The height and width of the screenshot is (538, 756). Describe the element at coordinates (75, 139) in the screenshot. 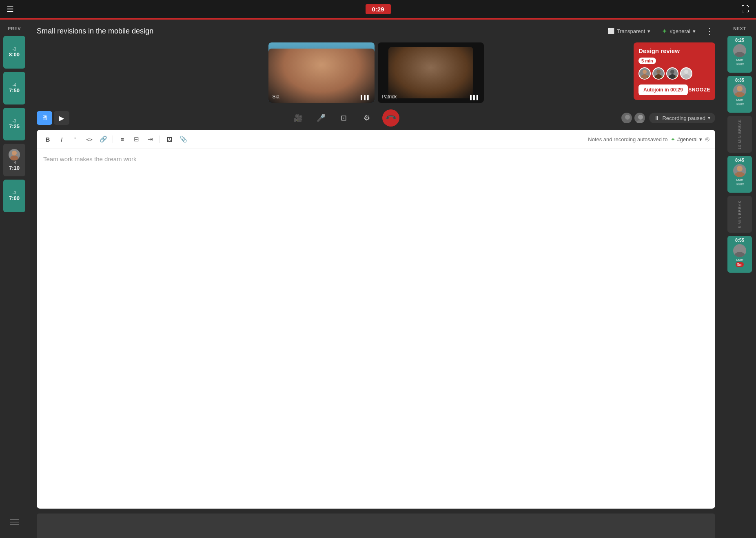

I see `quote-button: "` at that location.